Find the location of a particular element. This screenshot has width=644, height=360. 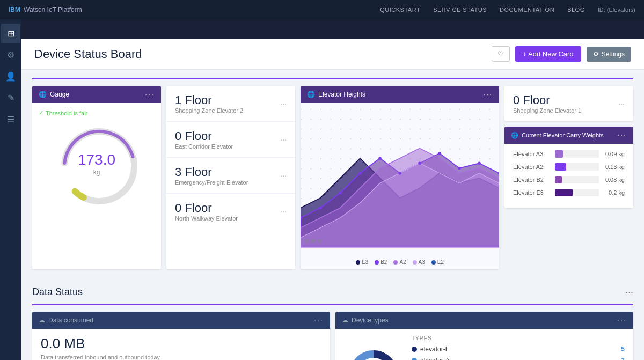

device-types-menu: ··· is located at coordinates (622, 320).